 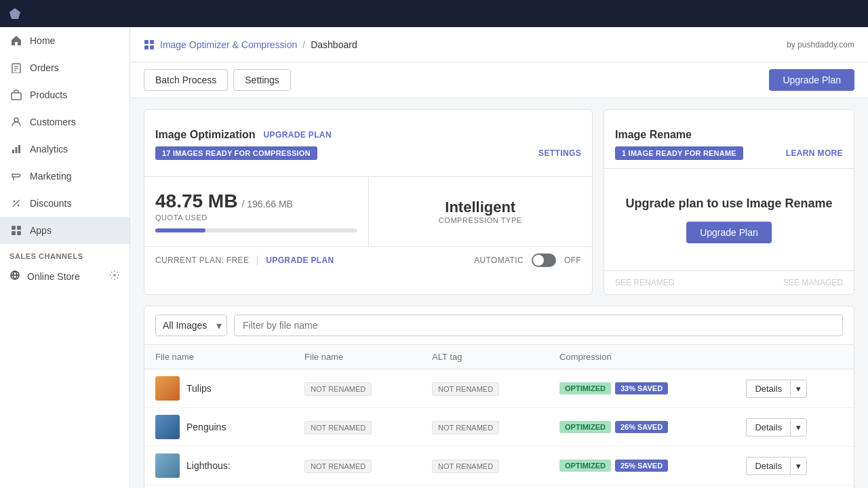 What do you see at coordinates (729, 282) in the screenshot?
I see `rename-footer: SEE RENAMED SEE MANAGED` at bounding box center [729, 282].